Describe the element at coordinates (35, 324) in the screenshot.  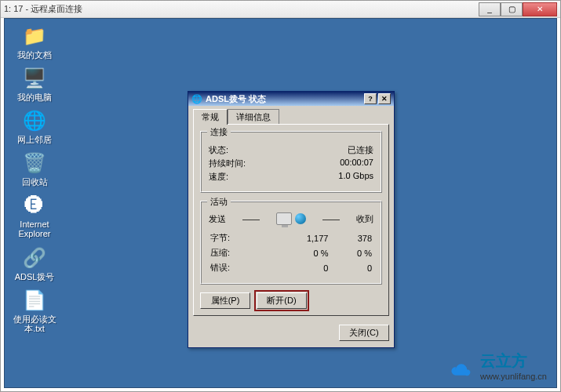
I see `icon-label: 使用必读文本.txt` at that location.